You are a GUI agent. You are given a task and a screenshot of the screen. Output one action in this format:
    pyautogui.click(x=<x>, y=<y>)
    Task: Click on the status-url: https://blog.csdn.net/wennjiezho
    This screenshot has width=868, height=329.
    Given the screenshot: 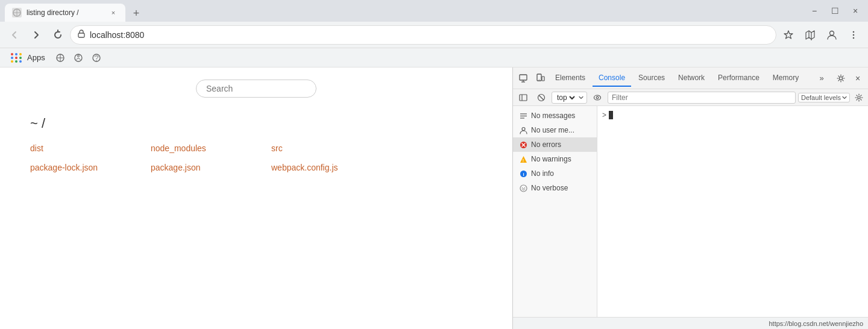 What is the action you would take?
    pyautogui.click(x=816, y=324)
    